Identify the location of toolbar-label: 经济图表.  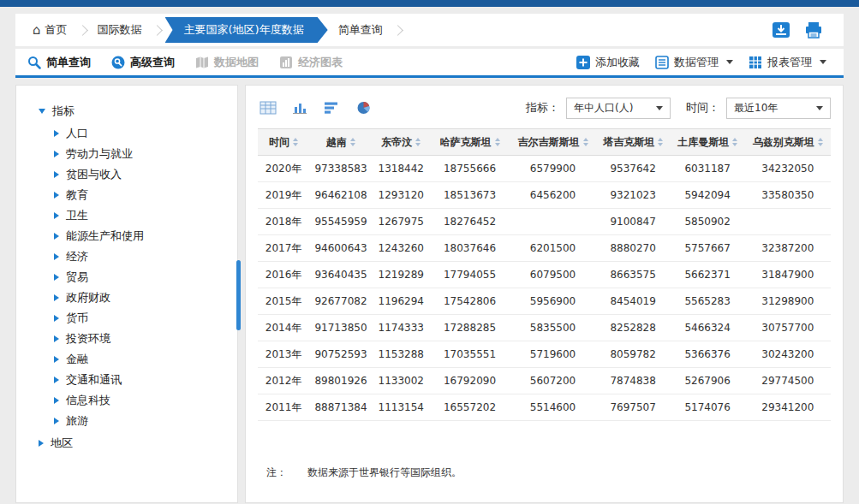
(320, 62).